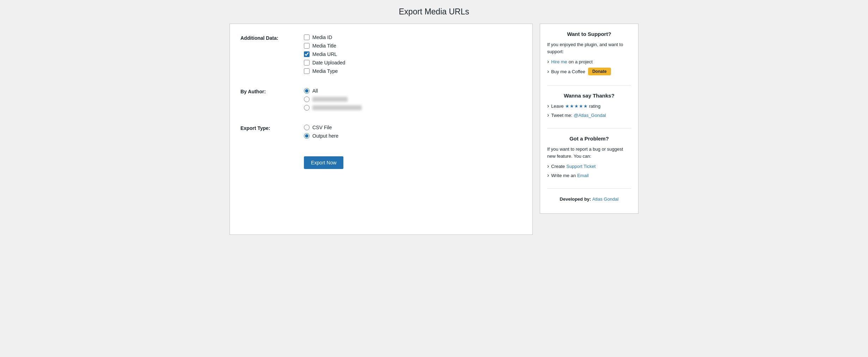  Describe the element at coordinates (576, 106) in the screenshot. I see `star-3: ★` at that location.